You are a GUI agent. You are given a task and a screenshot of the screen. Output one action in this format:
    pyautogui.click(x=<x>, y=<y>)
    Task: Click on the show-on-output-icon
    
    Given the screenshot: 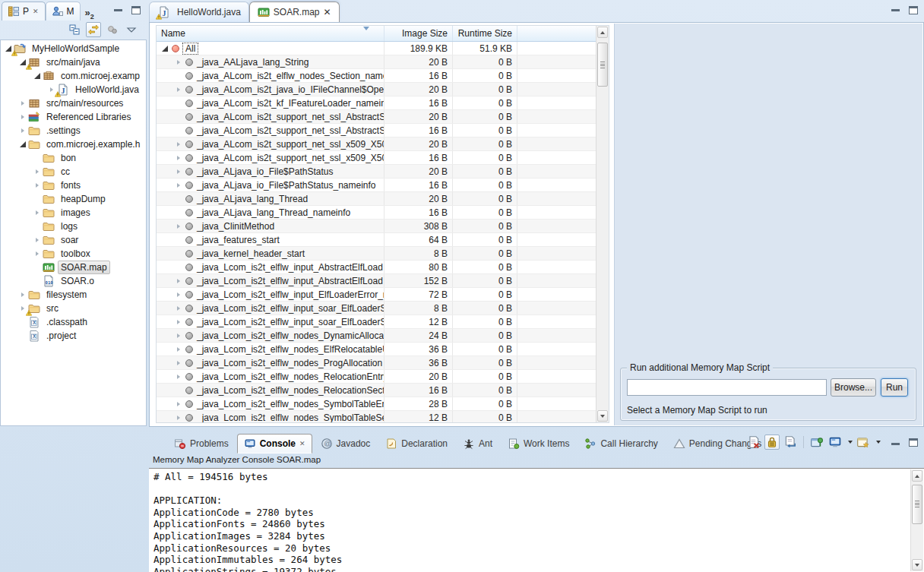 What is the action you would take?
    pyautogui.click(x=790, y=442)
    